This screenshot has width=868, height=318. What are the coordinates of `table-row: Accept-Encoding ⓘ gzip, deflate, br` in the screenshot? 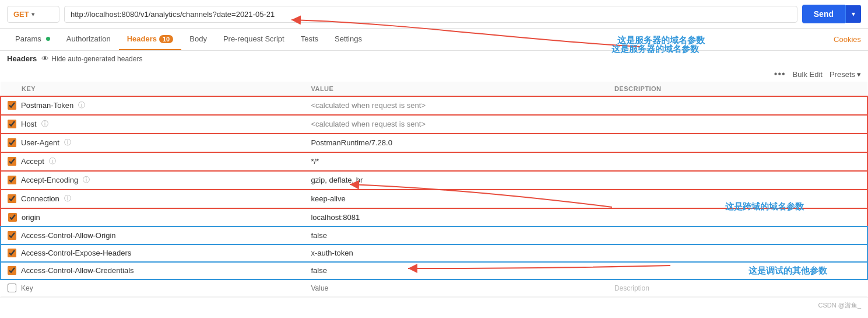 It's located at (434, 180).